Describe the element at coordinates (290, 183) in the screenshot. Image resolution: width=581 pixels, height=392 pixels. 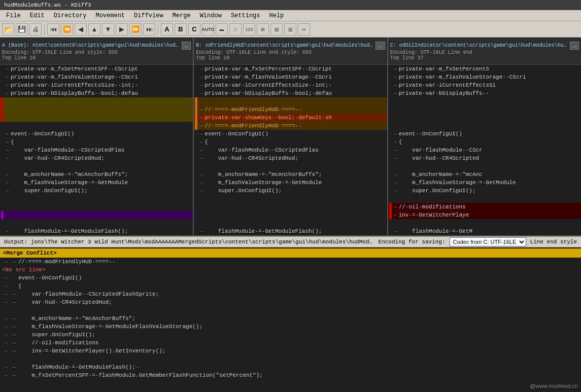
I see `code-line-b15: → m_flashValueStorage·=·GetModule` at that location.